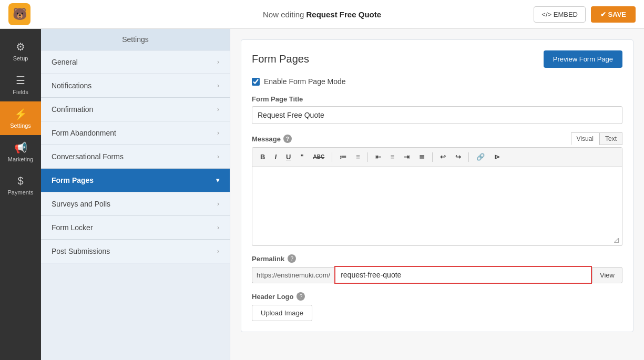 The width and height of the screenshot is (644, 360). What do you see at coordinates (322, 15) in the screenshot?
I see `editing-indicator: Now editing Request Free Quote` at bounding box center [322, 15].